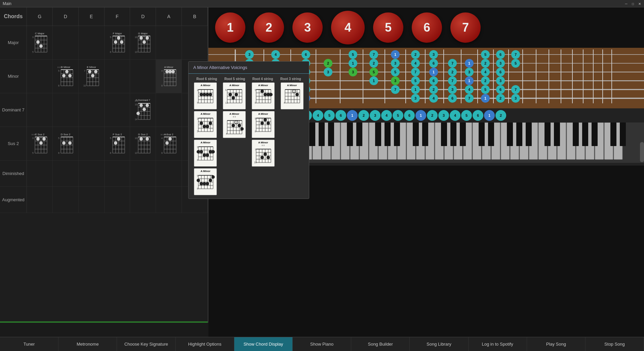 This screenshot has height=351, width=644. Describe the element at coordinates (352, 115) in the screenshot. I see `piano-label-1b: 1` at that location.